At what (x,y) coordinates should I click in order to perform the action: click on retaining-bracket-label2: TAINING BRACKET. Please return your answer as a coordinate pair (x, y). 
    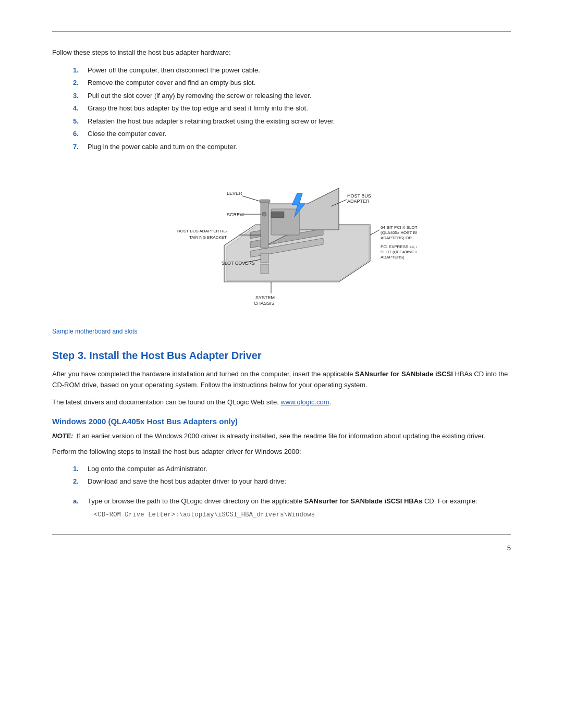
    Looking at the image, I should click on (208, 238).